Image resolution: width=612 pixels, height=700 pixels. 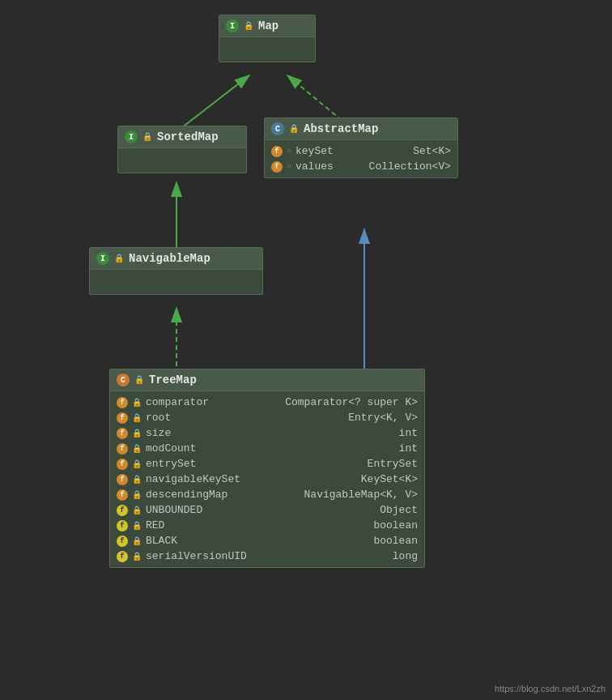 What do you see at coordinates (267, 480) in the screenshot?
I see `tree-map-field-navkeyset: f 🔒 navigableKeySet KeySet<K>` at bounding box center [267, 480].